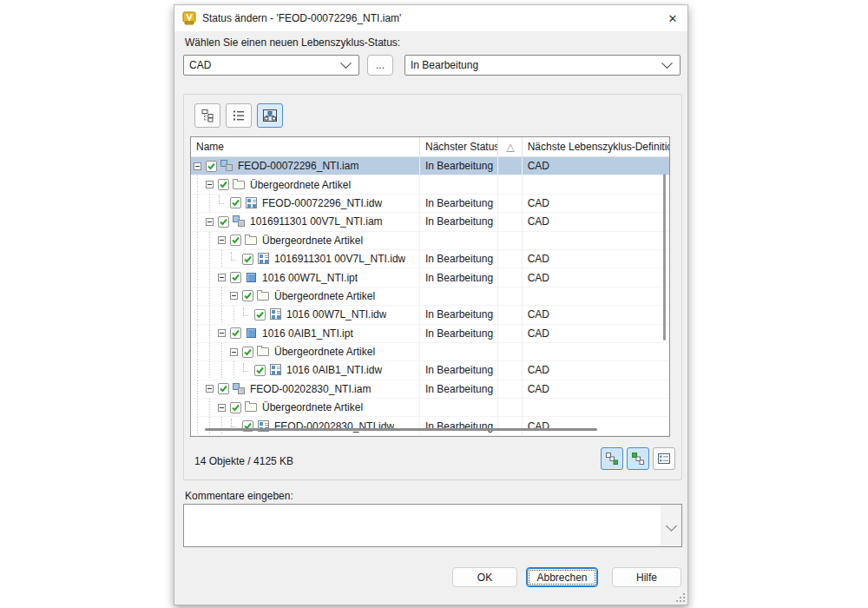 This screenshot has height=608, width=868. Describe the element at coordinates (252, 203) in the screenshot. I see `idw-file-icon` at that location.